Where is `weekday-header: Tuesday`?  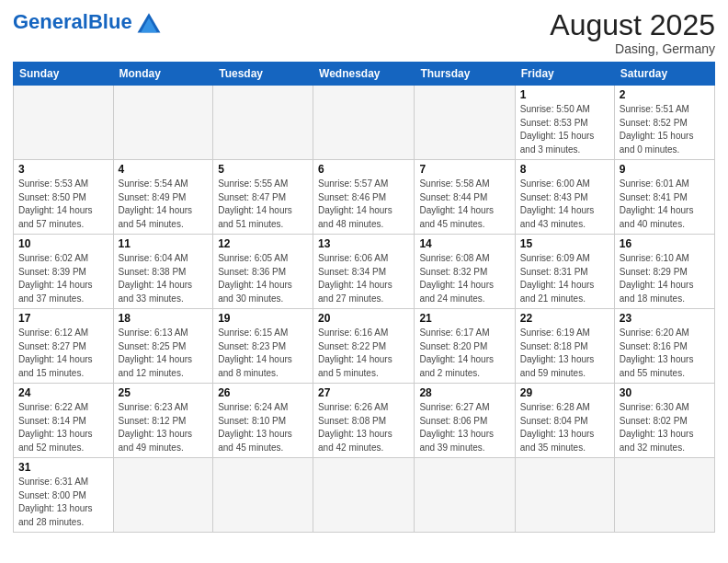
weekday-header: Tuesday is located at coordinates (263, 74).